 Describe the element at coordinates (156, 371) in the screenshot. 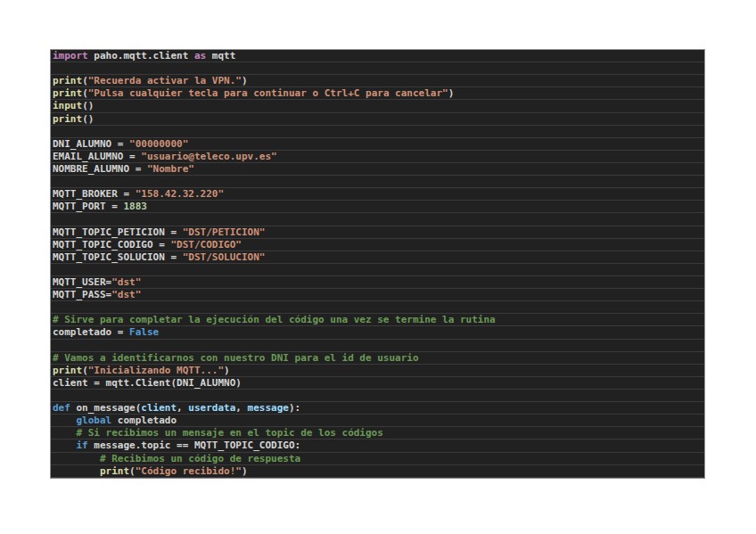

I see `code-token-string: "Inicializando MQTT..."` at that location.